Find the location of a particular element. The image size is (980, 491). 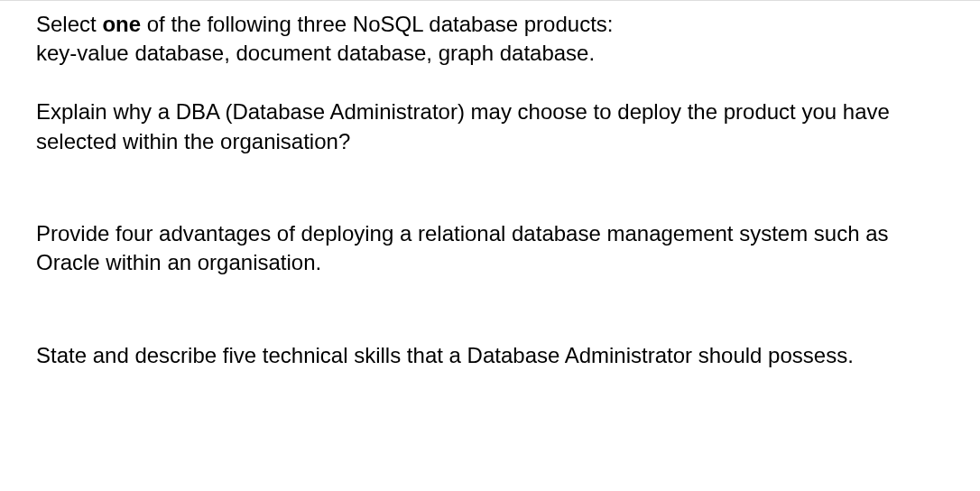

emphasized-word: one is located at coordinates (121, 23).